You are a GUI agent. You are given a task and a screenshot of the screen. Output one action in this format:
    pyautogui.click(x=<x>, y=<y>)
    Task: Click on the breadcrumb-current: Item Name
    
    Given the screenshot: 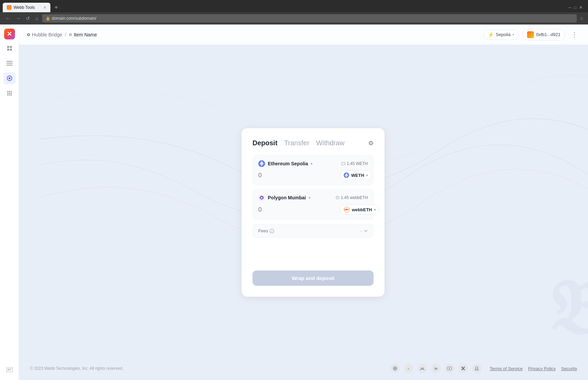 What is the action you would take?
    pyautogui.click(x=83, y=35)
    